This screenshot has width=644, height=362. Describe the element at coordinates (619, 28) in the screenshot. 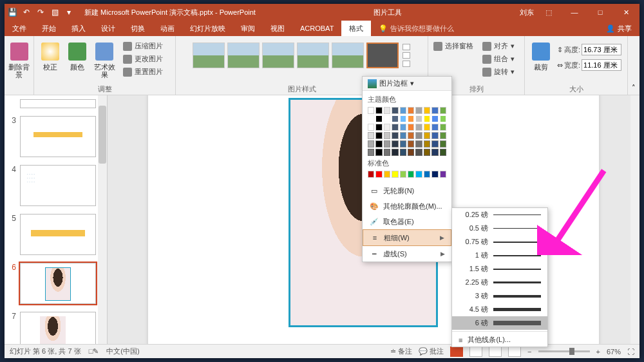

I see `share-button: 👤 共享` at that location.